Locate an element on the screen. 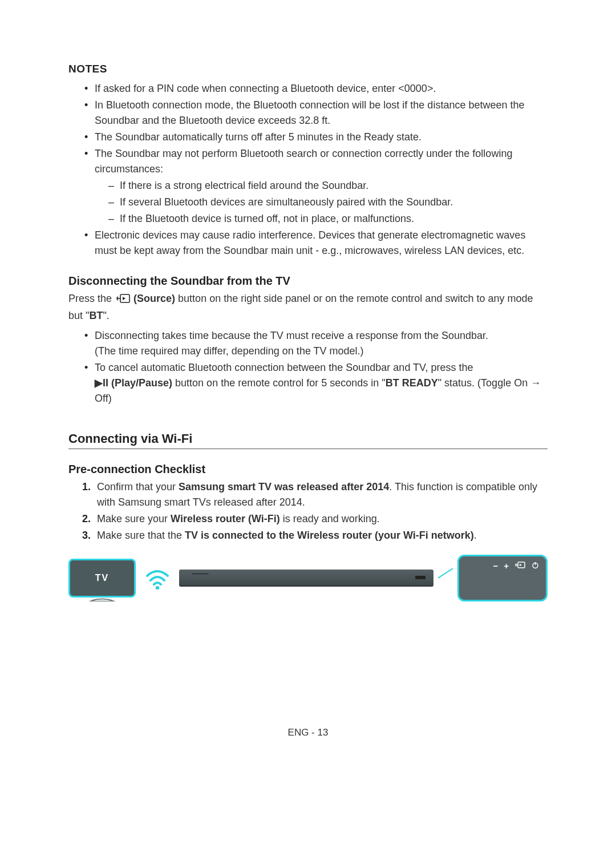 The image size is (616, 844). checklist-list: Confirm that your Samsung smart TV was r… is located at coordinates (315, 511).